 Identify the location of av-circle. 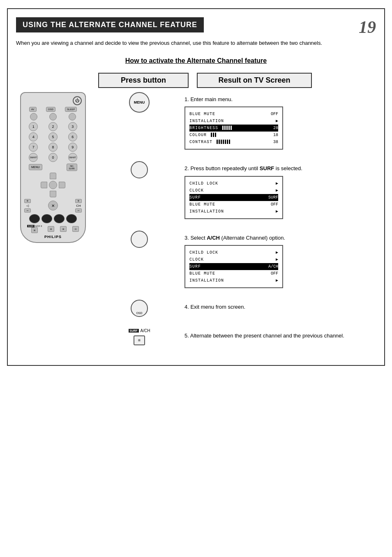
(34, 117).